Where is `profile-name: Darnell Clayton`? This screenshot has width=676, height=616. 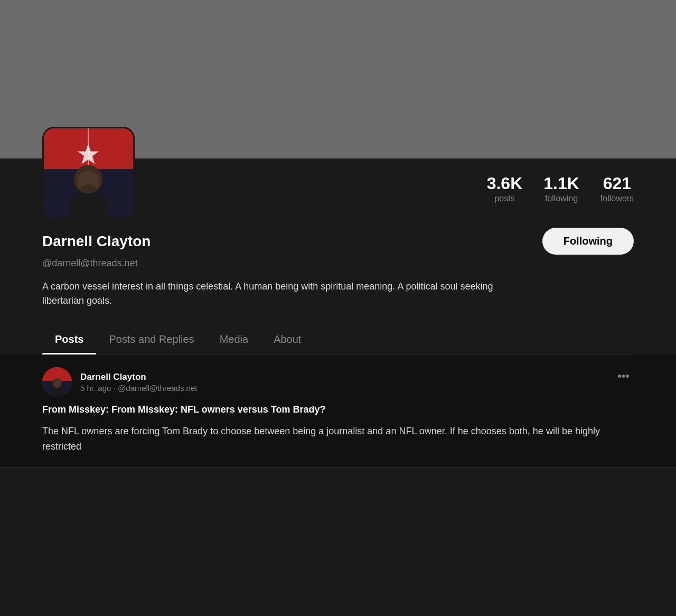 profile-name: Darnell Clayton is located at coordinates (96, 241).